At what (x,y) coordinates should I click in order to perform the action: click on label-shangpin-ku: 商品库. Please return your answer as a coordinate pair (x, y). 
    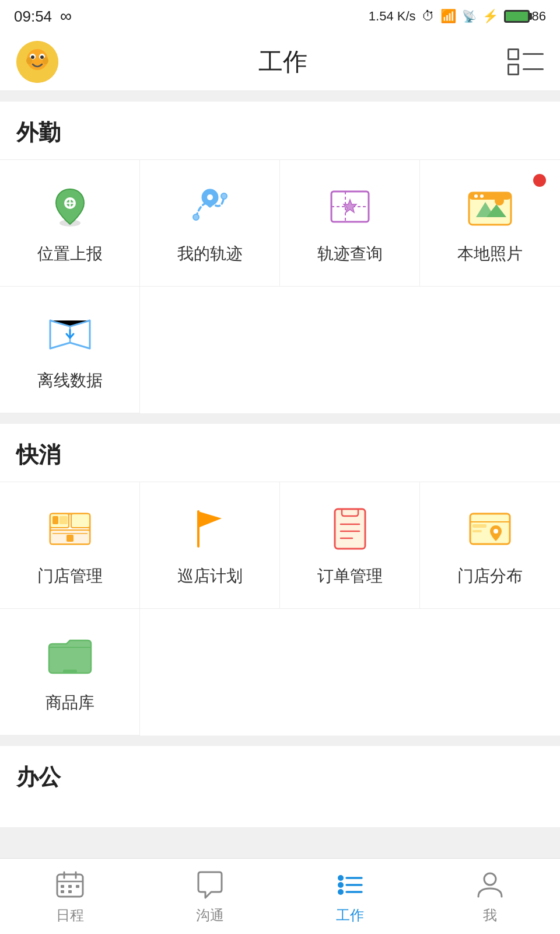
    Looking at the image, I should click on (70, 703).